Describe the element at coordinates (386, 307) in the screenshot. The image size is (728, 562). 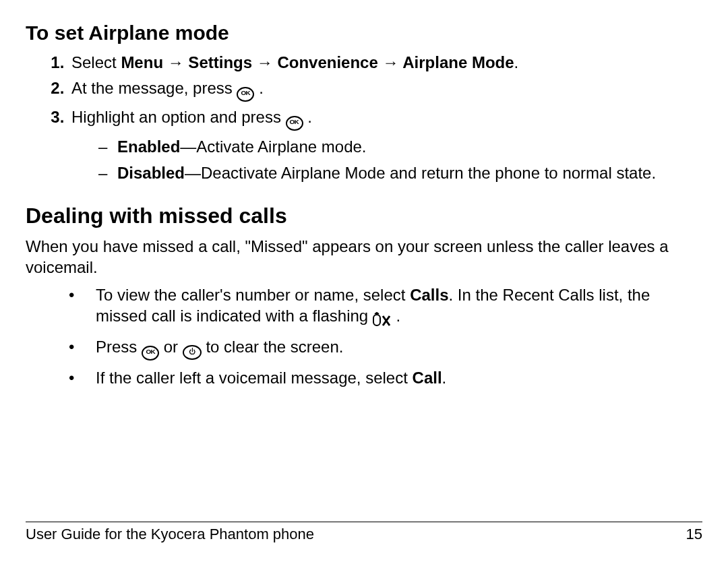
I see `bullet-view-caller: To view the caller's number or name, sel…` at that location.